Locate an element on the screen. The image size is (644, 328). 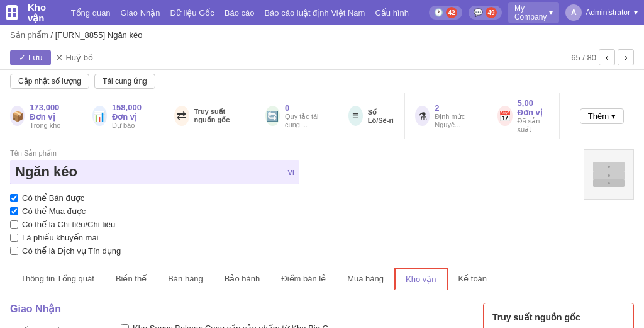
product-image is located at coordinates (609, 174).